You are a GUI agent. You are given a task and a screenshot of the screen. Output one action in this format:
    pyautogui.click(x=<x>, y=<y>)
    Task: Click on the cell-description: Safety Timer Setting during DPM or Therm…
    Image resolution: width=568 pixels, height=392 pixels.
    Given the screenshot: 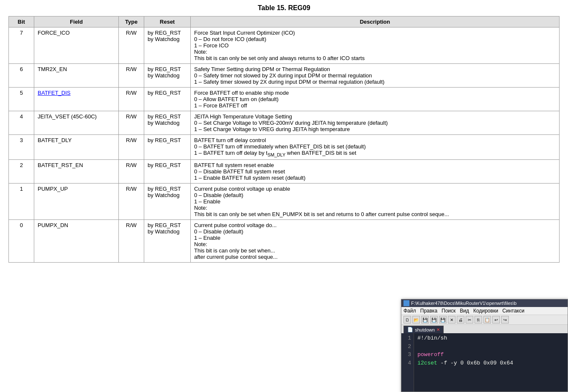 What is the action you would take?
    pyautogui.click(x=375, y=76)
    